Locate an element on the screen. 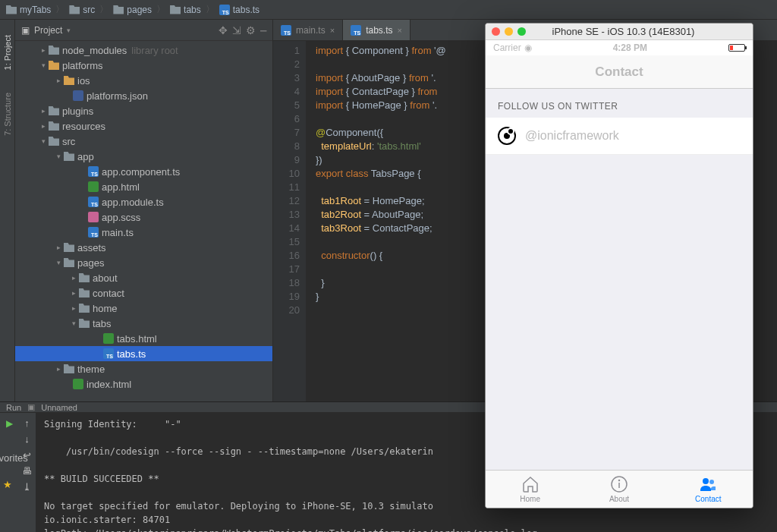 Image resolution: width=777 pixels, height=532 pixels. project-title: Project is located at coordinates (49, 30).